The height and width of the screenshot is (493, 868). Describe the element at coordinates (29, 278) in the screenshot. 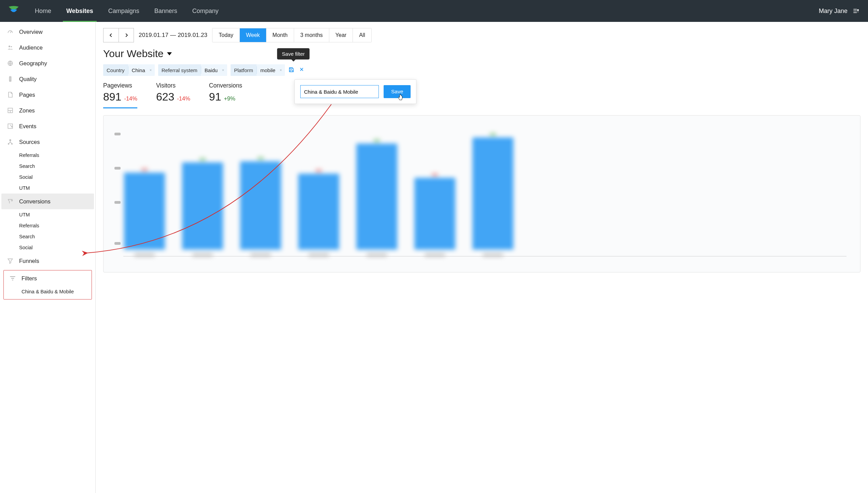

I see `sidebar-item-label: Filters` at that location.